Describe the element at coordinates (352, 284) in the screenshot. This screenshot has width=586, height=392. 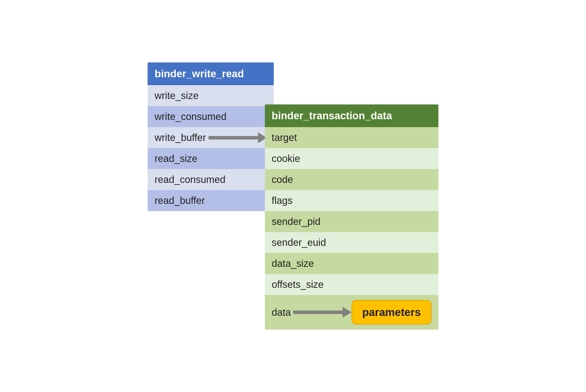
I see `btd-row-offsets-size: offsets_size` at that location.